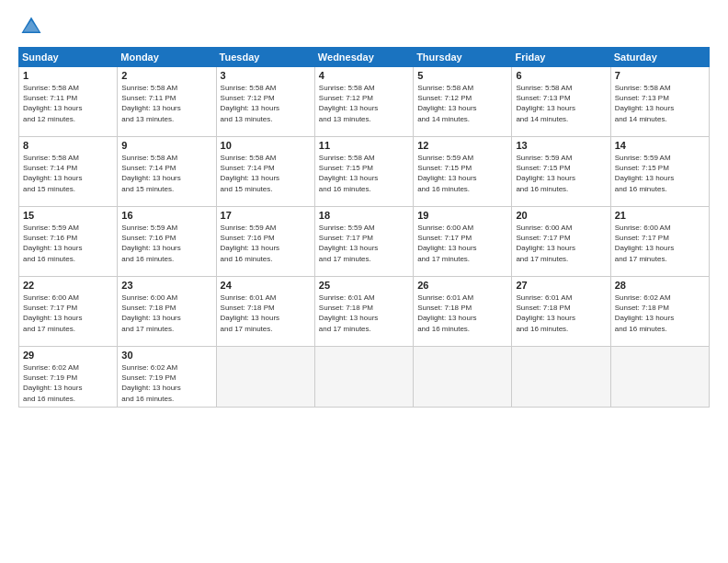 Image resolution: width=728 pixels, height=563 pixels. What do you see at coordinates (660, 57) in the screenshot?
I see `calendar-header-saturday: Saturday` at bounding box center [660, 57].